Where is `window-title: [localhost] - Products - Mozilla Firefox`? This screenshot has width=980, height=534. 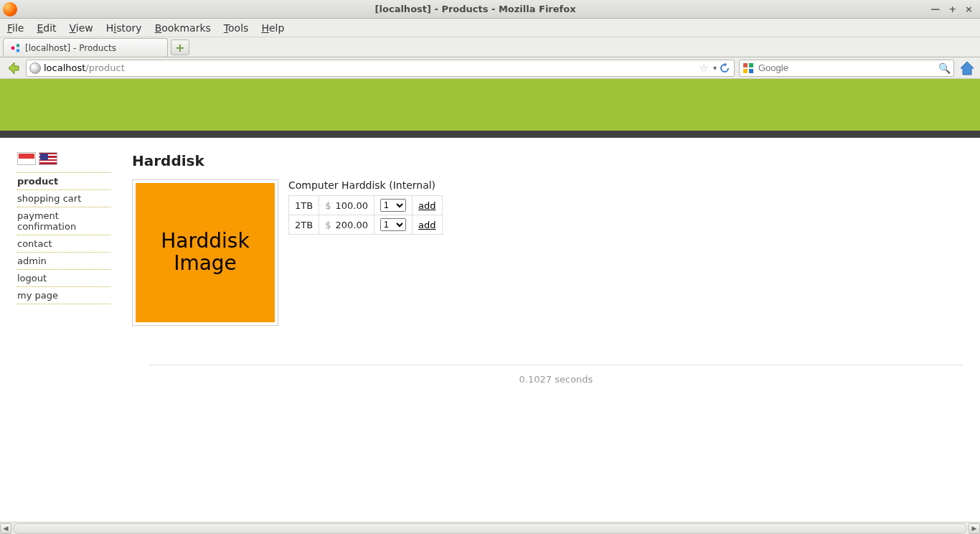 window-title: [localhost] - Products - Mozilla Firefox is located at coordinates (475, 9).